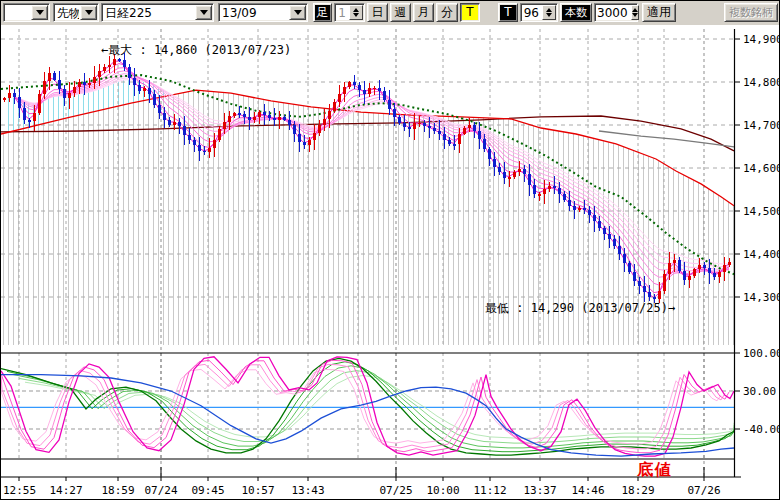 The width and height of the screenshot is (780, 500). I want to click on oscillator-axis-label: 30.00, so click(760, 392).